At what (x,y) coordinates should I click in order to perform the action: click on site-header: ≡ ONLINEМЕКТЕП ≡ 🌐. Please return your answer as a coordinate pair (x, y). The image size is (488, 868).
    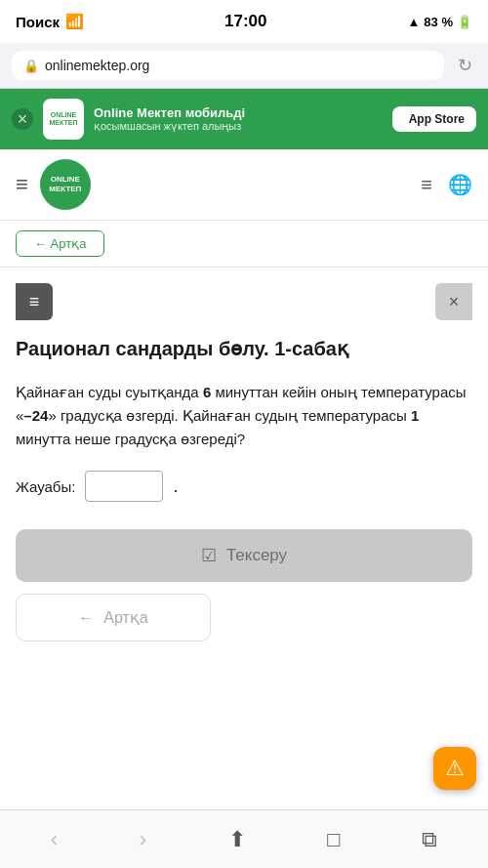
    Looking at the image, I should click on (244, 186).